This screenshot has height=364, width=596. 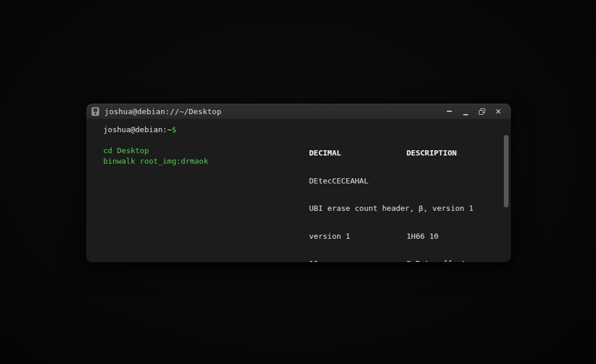 I want to click on minimize-alt-icon, so click(x=465, y=115).